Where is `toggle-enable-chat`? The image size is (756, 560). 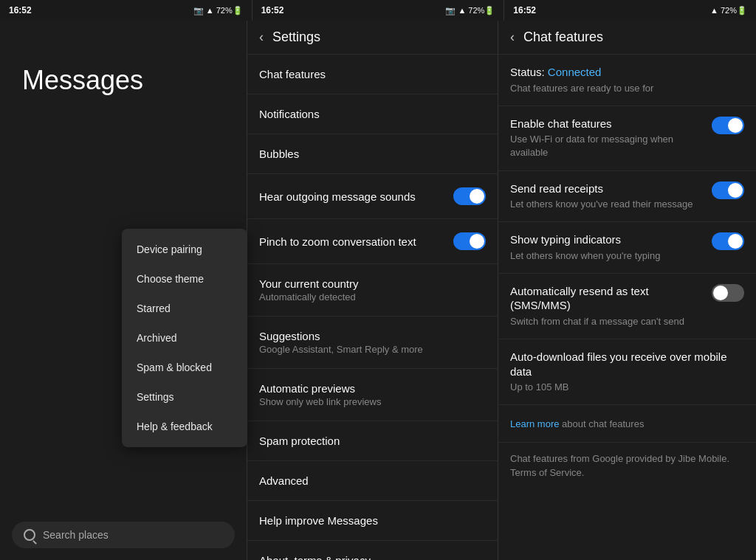
toggle-enable-chat is located at coordinates (728, 125).